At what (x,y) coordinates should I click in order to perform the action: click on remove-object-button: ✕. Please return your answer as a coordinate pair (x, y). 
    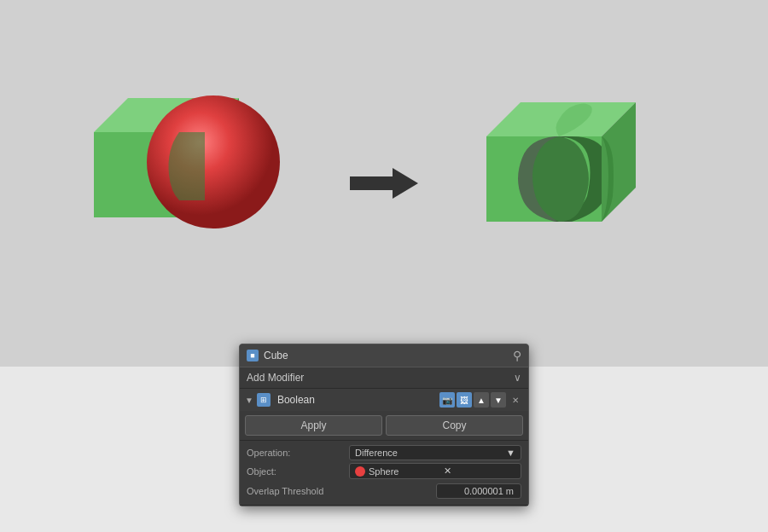
    Looking at the image, I should click on (480, 471).